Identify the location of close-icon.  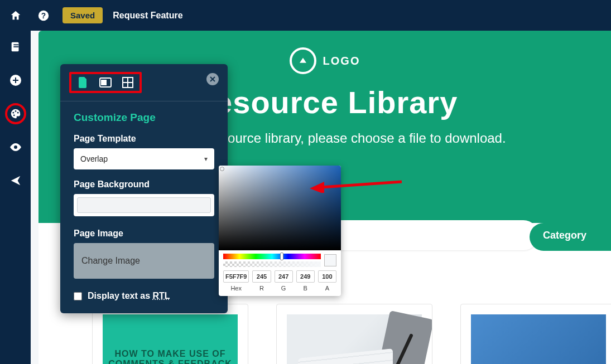
(213, 79).